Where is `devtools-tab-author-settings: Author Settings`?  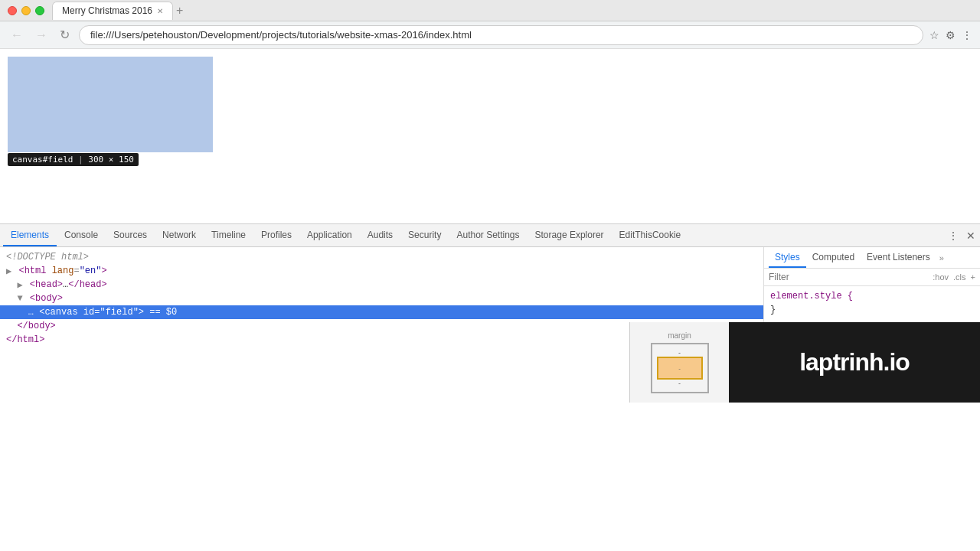
devtools-tab-author-settings: Author Settings is located at coordinates (488, 236).